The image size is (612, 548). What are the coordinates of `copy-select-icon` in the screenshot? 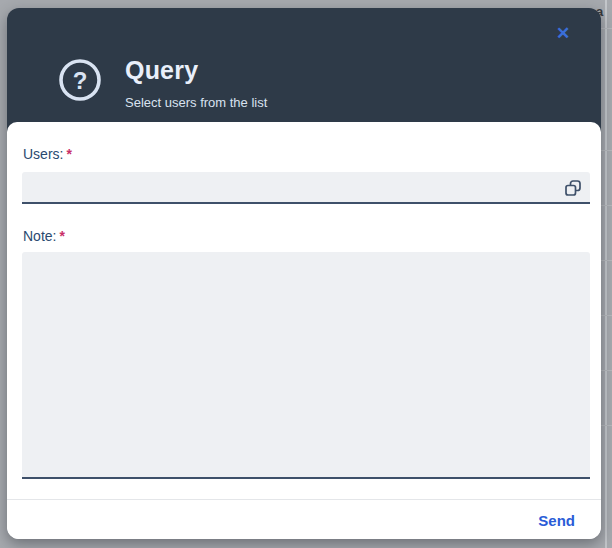 It's located at (573, 188).